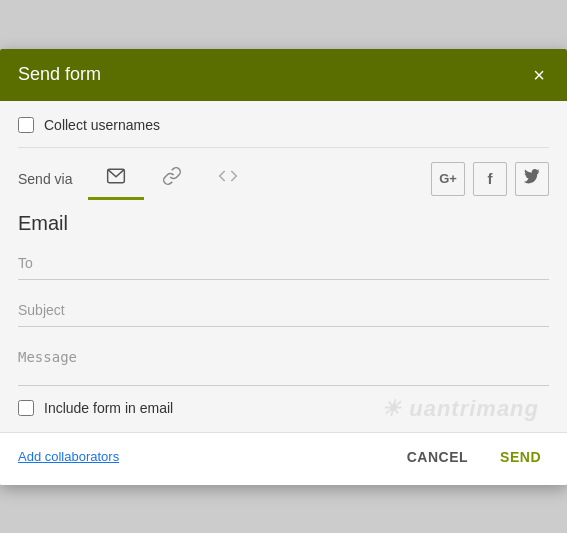 The image size is (567, 533). What do you see at coordinates (102, 125) in the screenshot?
I see `collect-usernames-label: Collect usernames` at bounding box center [102, 125].